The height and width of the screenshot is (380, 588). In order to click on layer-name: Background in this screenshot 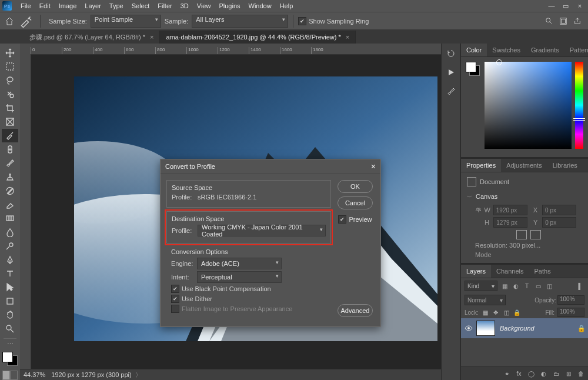, I will do `click(539, 328)`.